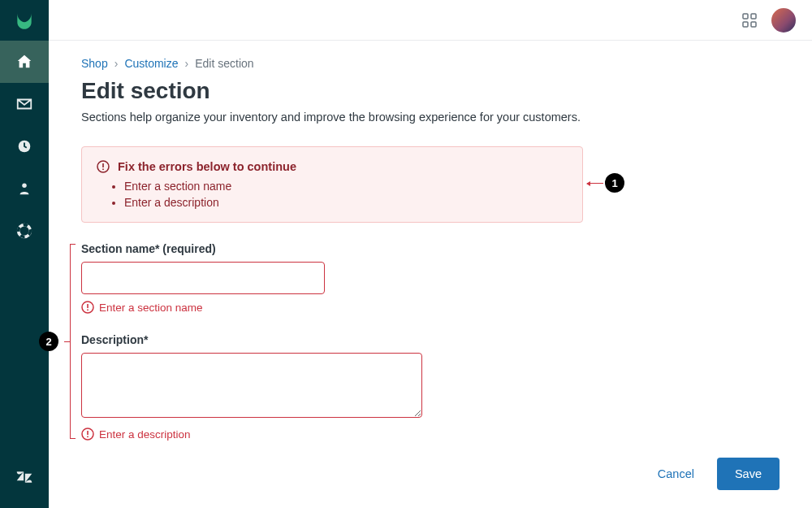  I want to click on app-logo-icon, so click(24, 20).